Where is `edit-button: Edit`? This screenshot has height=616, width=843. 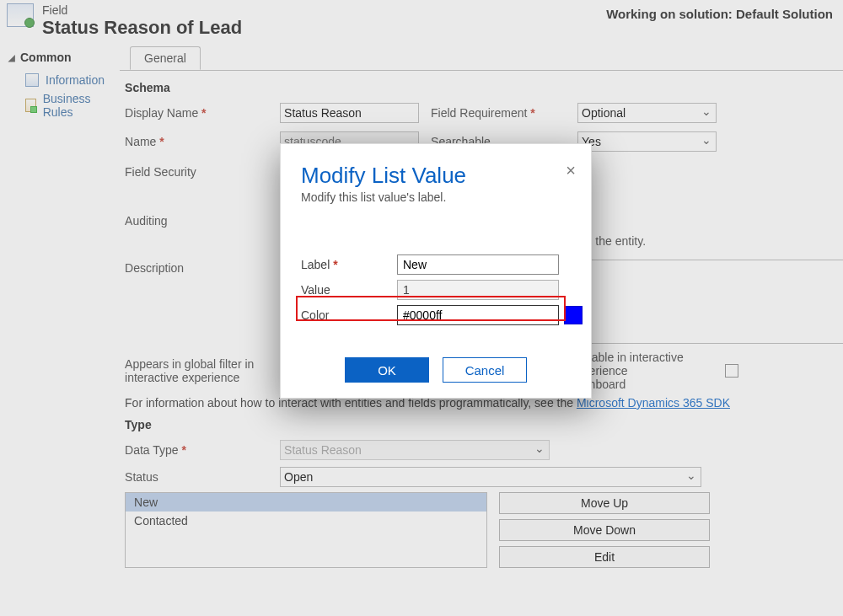
edit-button: Edit is located at coordinates (604, 557).